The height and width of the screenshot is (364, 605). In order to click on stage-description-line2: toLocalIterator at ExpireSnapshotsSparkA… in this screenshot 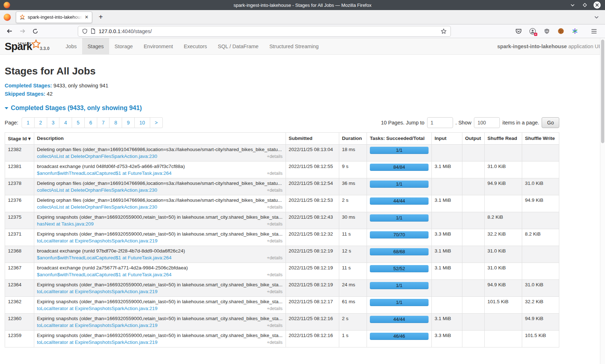, I will do `click(160, 309)`.